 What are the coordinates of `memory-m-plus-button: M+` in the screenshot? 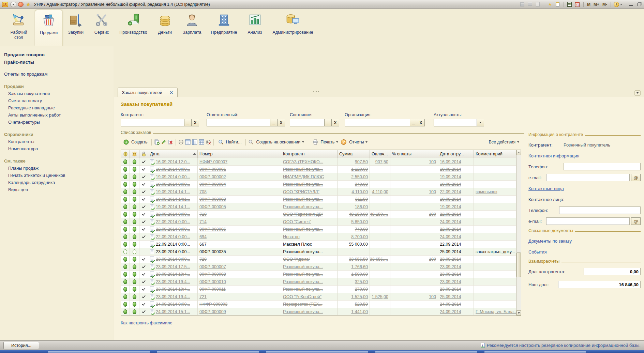 It's located at (597, 4).